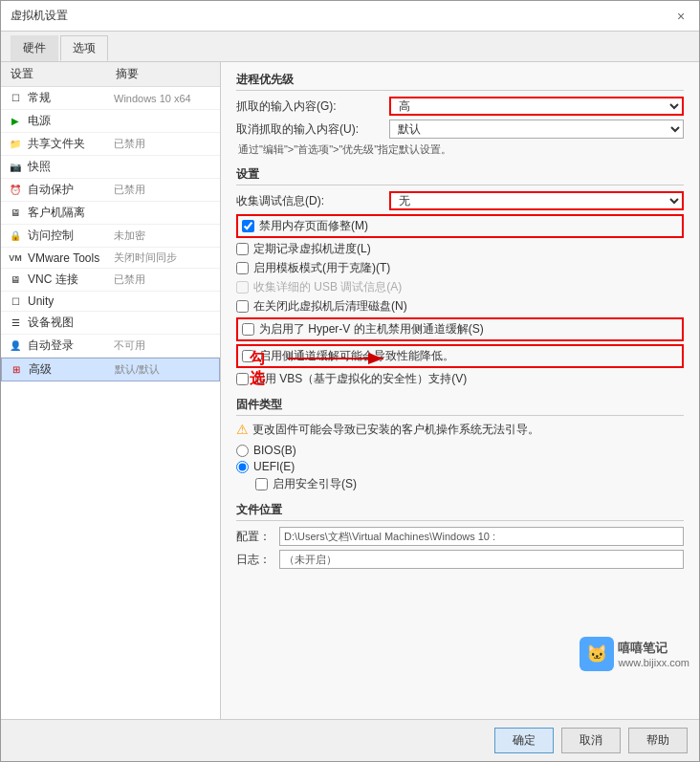 This screenshot has height=762, width=700. I want to click on checkbox-side-channel: 启用侧通道缓解可能会导致性能降低。, so click(460, 356).